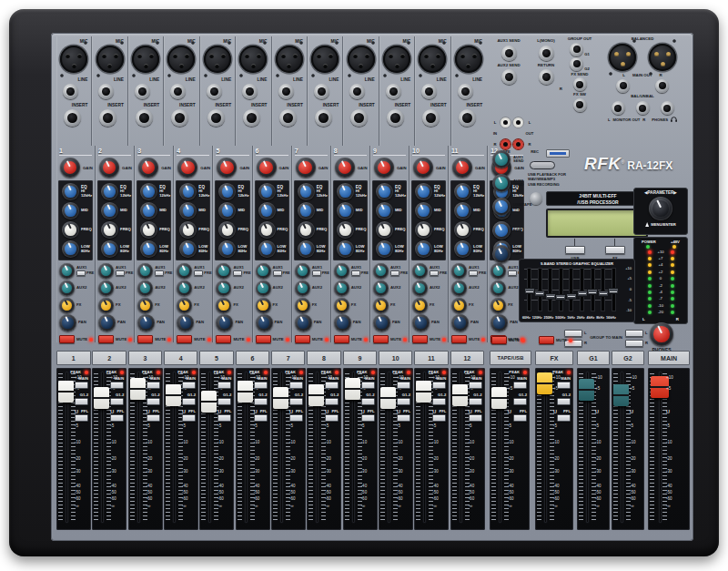 Image resolution: width=728 pixels, height=571 pixels. I want to click on rec-out-l-rca, so click(519, 122).